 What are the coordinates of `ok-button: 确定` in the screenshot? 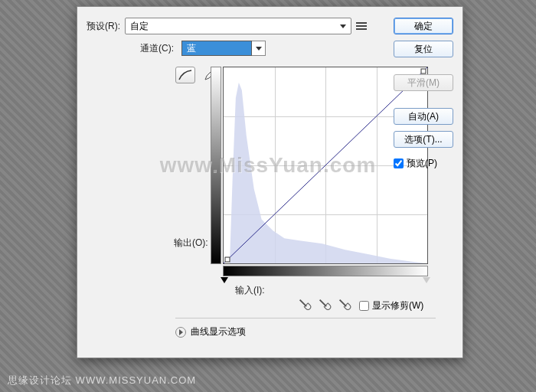 It's located at (423, 26).